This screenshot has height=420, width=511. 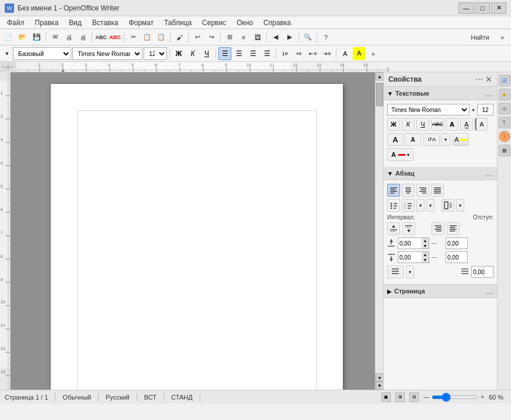 What do you see at coordinates (161, 37) in the screenshot?
I see `paste-button: 📋` at bounding box center [161, 37].